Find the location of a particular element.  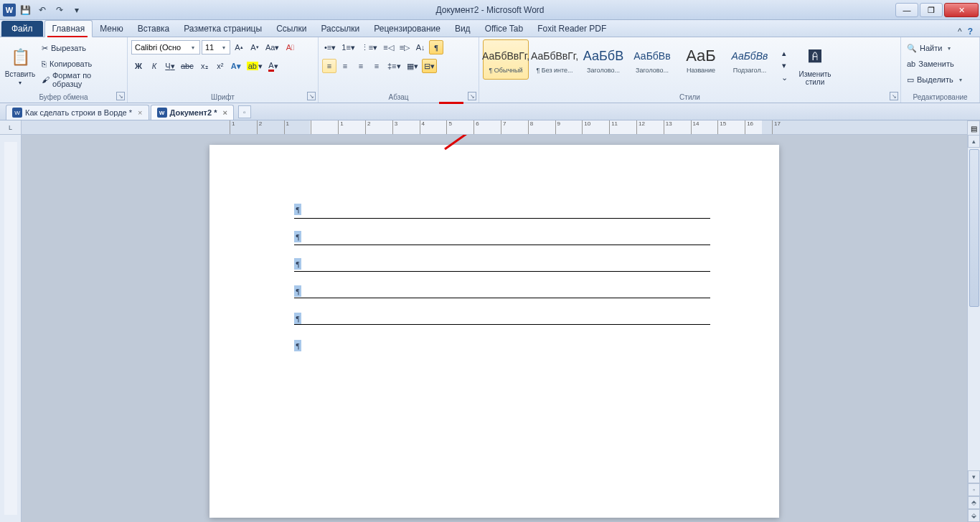

paste-button: 📋 Вставить ▾ is located at coordinates (20, 66).